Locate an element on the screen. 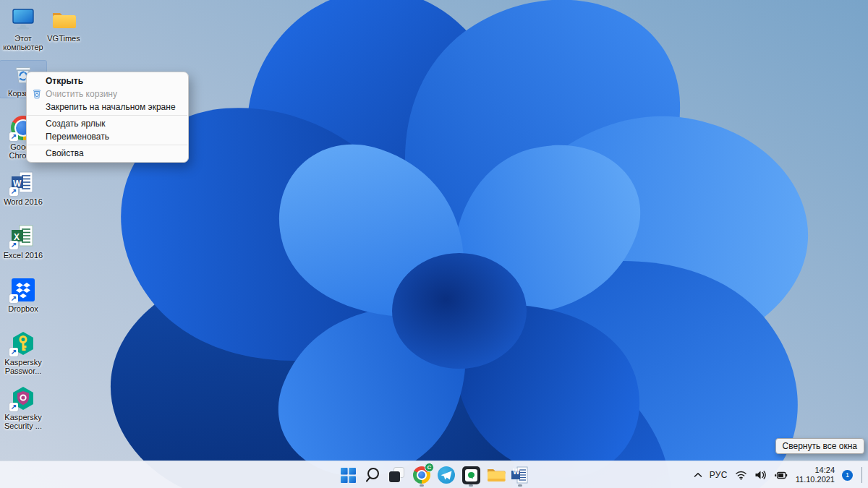 The width and height of the screenshot is (868, 488). desktop-icon-excel-2016: X ↗ Excel 2016 is located at coordinates (23, 241).